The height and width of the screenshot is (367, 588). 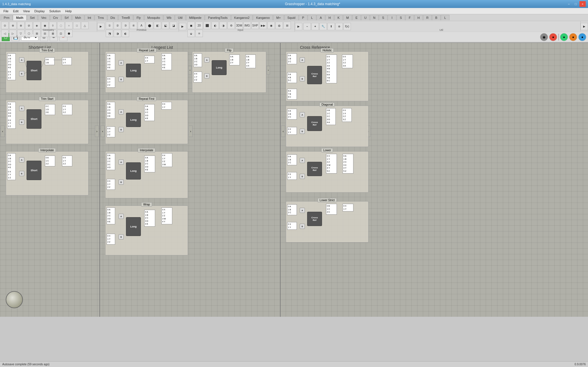 I want to click on tab-kangaroo: Kangaroo, so click(x=263, y=18).